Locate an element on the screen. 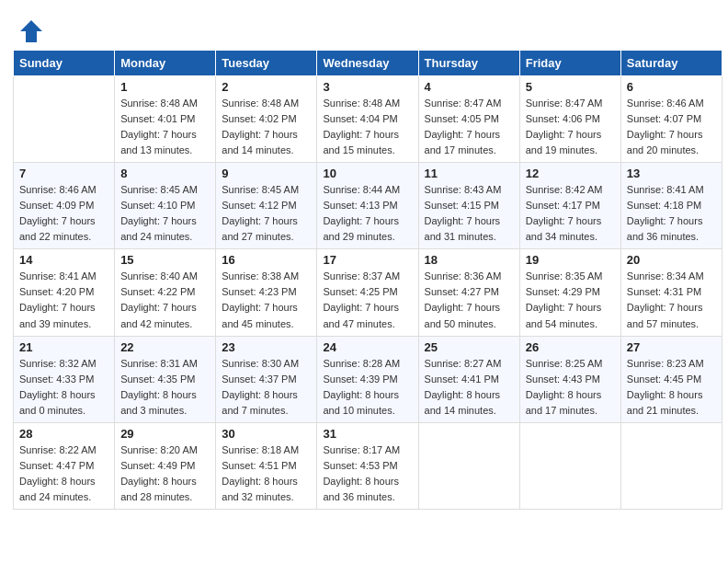 The width and height of the screenshot is (728, 563). logo is located at coordinates (32, 31).